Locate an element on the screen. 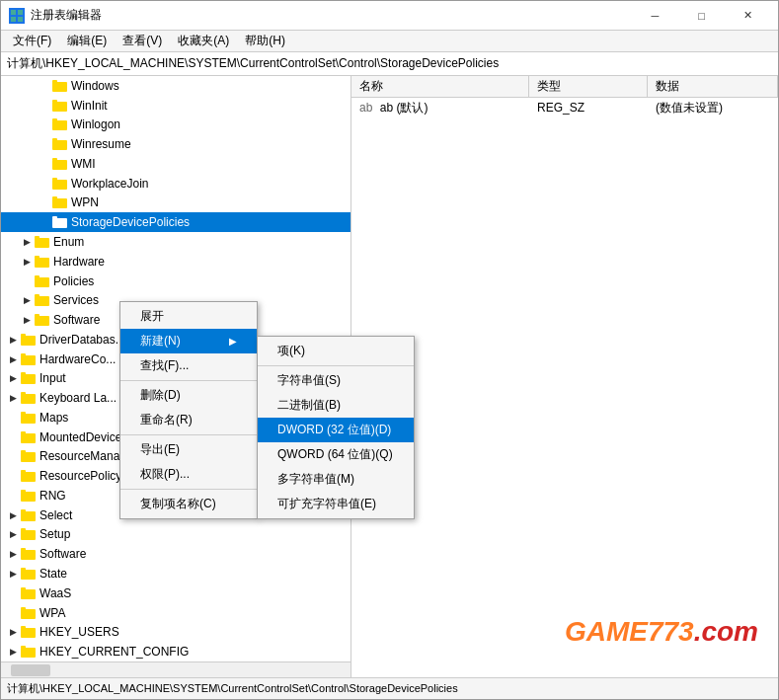 This screenshot has height=700, width=779. ctx-new: 新建(N) ▶ is located at coordinates (189, 342).